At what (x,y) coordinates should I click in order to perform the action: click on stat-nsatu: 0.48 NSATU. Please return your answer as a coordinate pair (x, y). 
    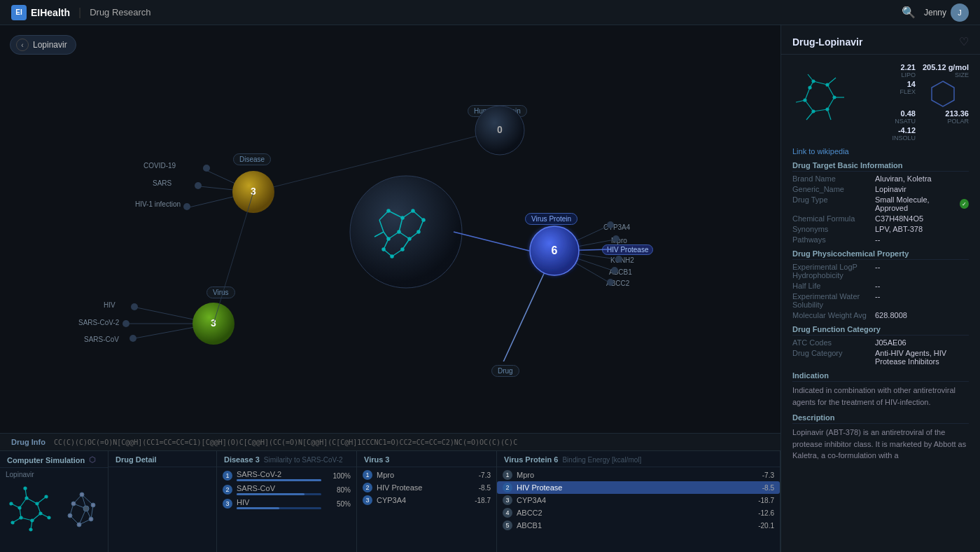
    Looking at the image, I should click on (890, 117).